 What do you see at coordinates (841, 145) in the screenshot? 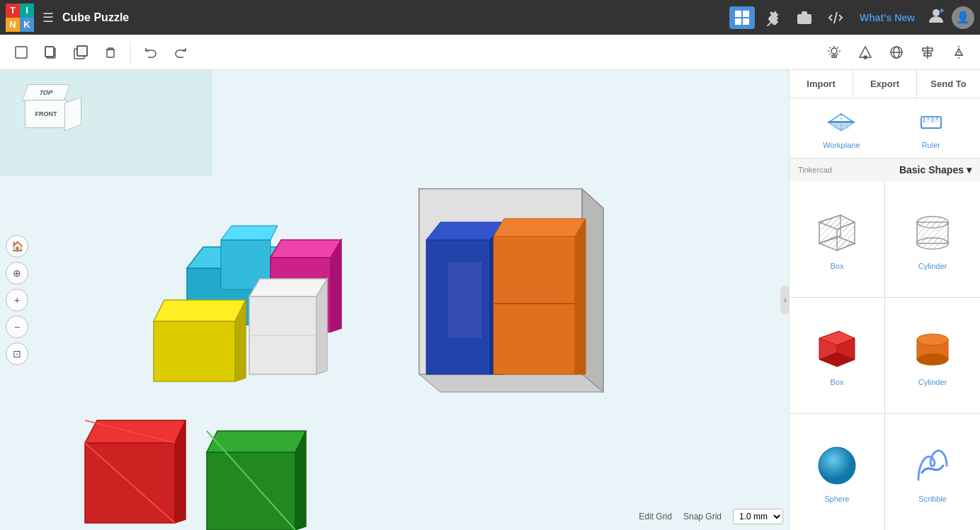
I see `workplane-label: Workplane` at bounding box center [841, 145].